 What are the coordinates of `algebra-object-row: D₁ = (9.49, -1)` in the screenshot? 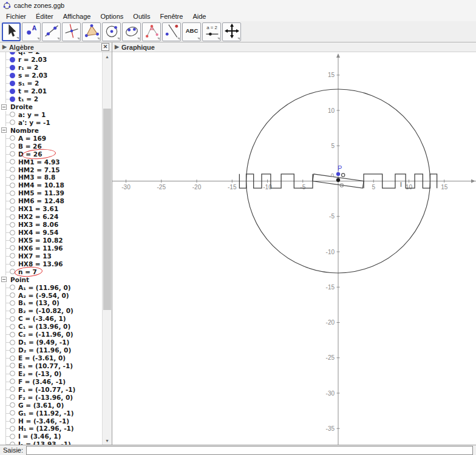 It's located at (51, 342).